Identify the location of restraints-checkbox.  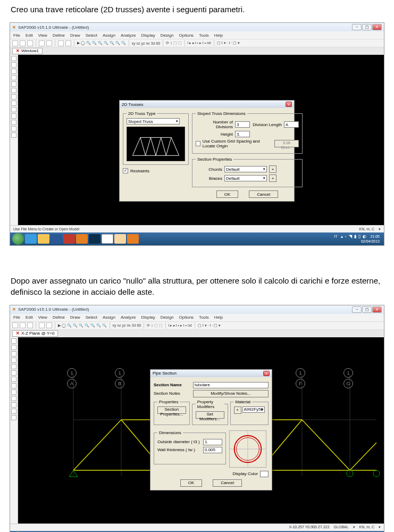
(125, 171).